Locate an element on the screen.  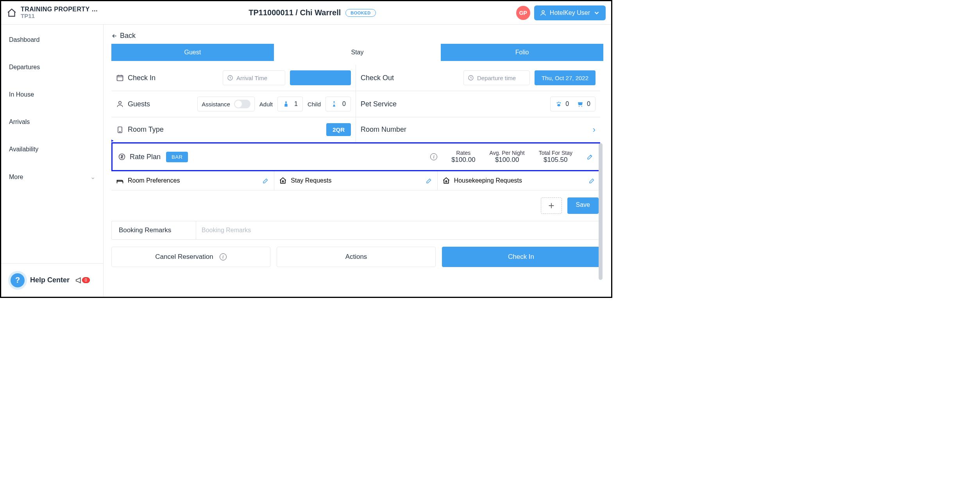
sidebar-item-label: Availability is located at coordinates (23, 149).